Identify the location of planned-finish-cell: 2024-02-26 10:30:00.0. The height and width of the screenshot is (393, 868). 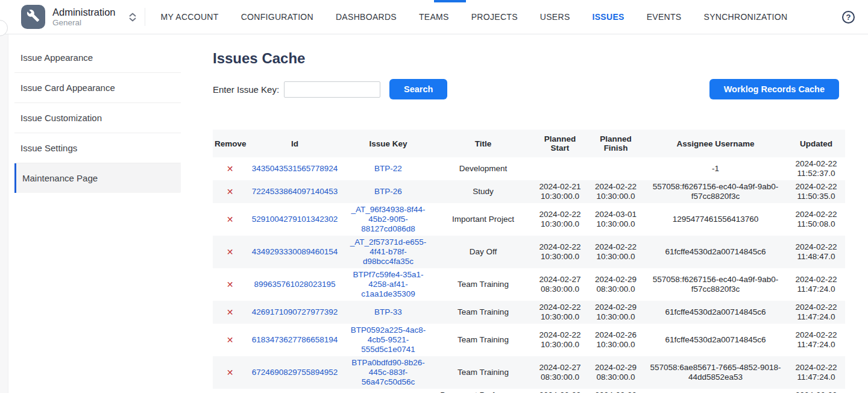
(616, 340).